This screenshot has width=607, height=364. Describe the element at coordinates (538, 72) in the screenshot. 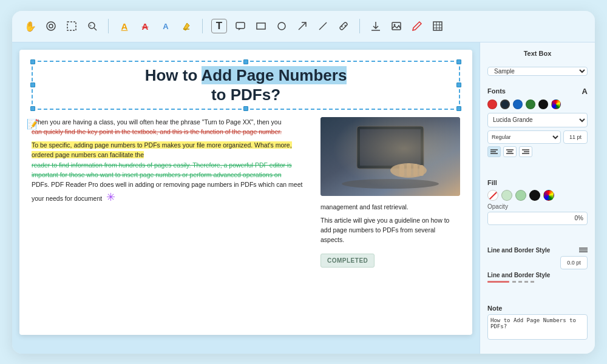

I see `sample-select: Sample` at that location.